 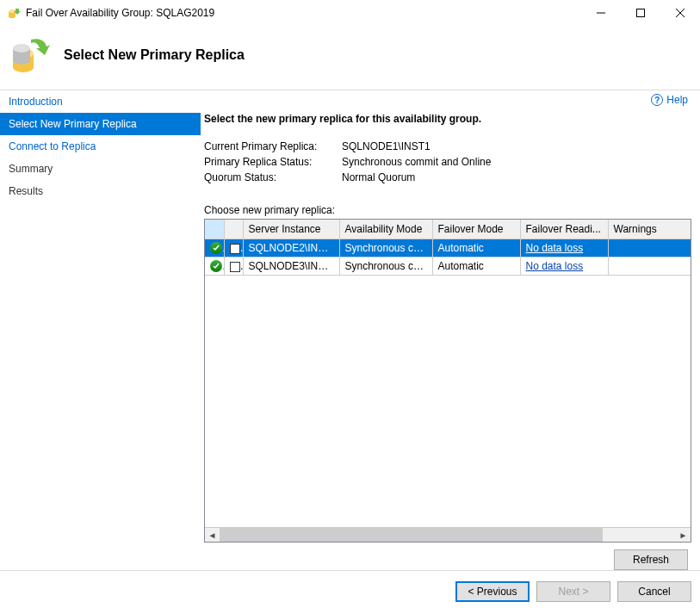 What do you see at coordinates (448, 534) in the screenshot?
I see `horizontal-scrollbar: ◄ ►` at bounding box center [448, 534].